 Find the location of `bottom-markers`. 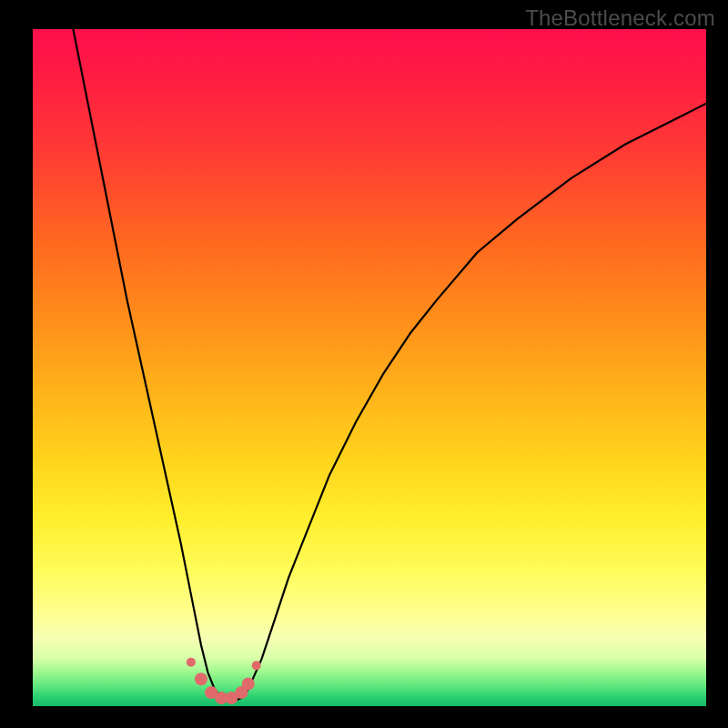

bottom-markers is located at coordinates (224, 681).